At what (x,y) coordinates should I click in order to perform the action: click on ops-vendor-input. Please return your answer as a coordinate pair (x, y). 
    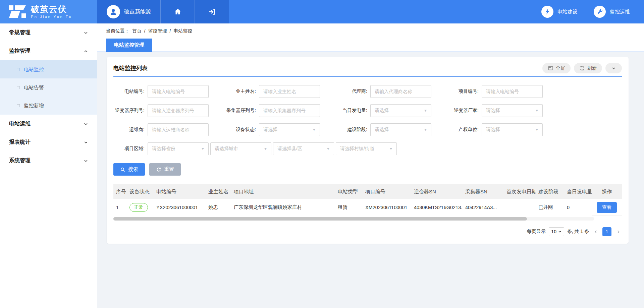
    Looking at the image, I should click on (178, 130).